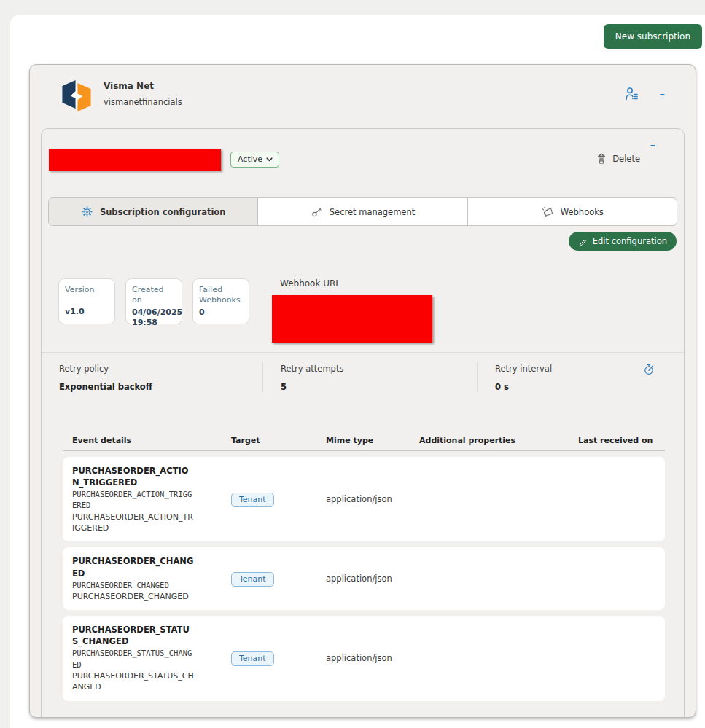 This screenshot has width=705, height=728. What do you see at coordinates (601, 159) in the screenshot?
I see `trash-icon` at bounding box center [601, 159].